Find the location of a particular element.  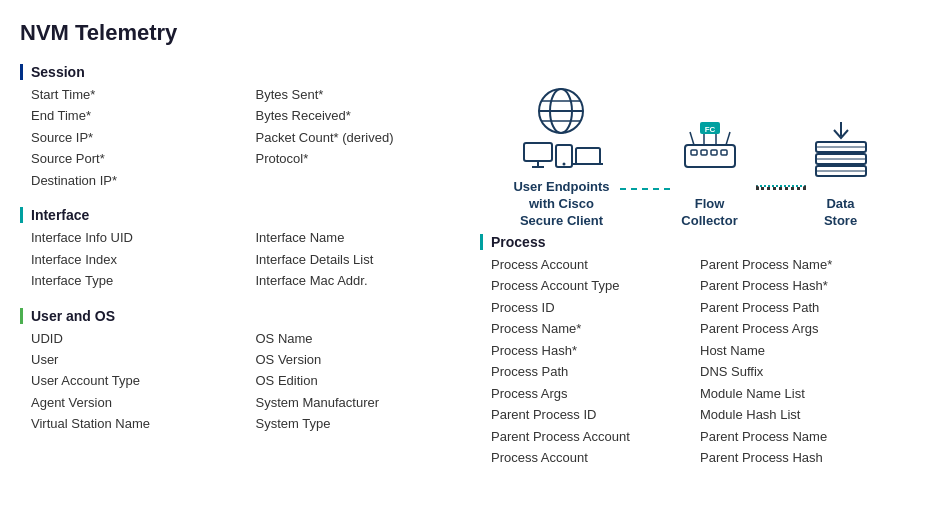

list-item: Parent Process Name is located at coordinates (804, 436).